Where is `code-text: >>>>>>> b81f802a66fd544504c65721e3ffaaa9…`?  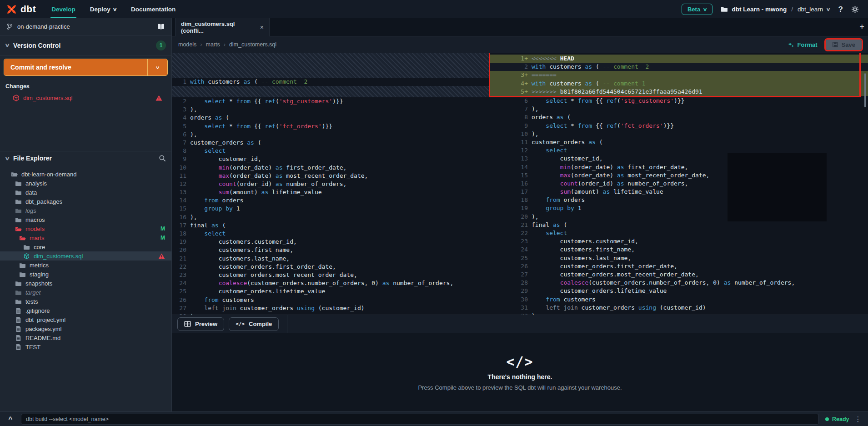 code-text: >>>>>>> b81f802a66fd544504c65721e3ffaaa9… is located at coordinates (615, 92).